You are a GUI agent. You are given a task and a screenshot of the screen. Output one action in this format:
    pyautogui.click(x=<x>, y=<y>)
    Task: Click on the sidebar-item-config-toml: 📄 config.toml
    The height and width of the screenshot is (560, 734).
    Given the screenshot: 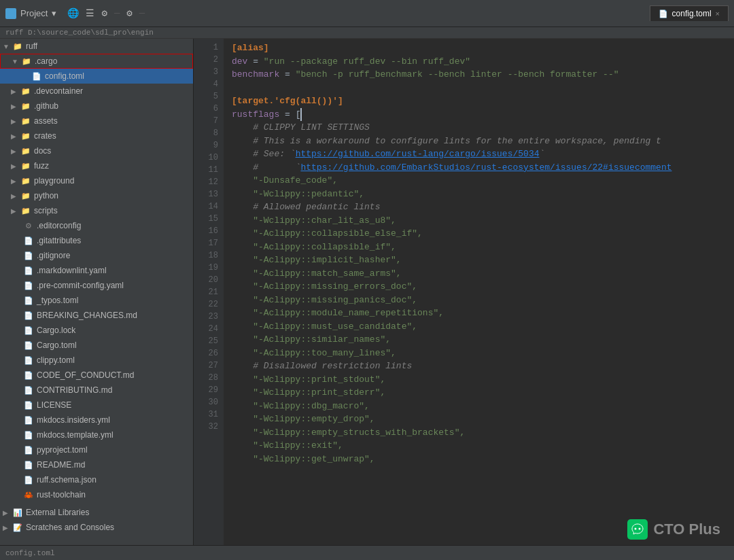 What is the action you would take?
    pyautogui.click(x=97, y=76)
    